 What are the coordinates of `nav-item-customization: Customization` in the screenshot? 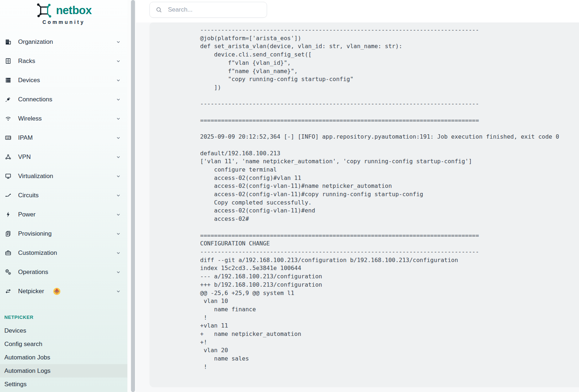 It's located at (64, 253).